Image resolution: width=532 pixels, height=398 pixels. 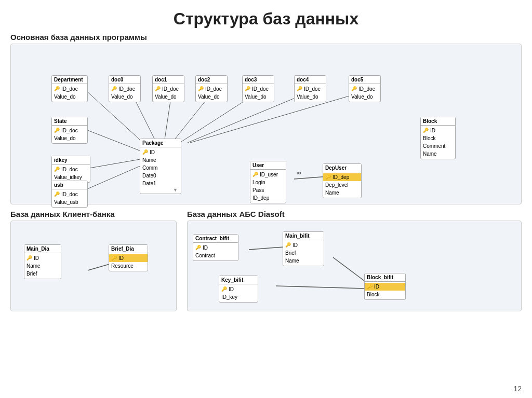 What do you see at coordinates (70, 89) in the screenshot?
I see `table-department: Department 🔑ID_doc Value_do` at bounding box center [70, 89].